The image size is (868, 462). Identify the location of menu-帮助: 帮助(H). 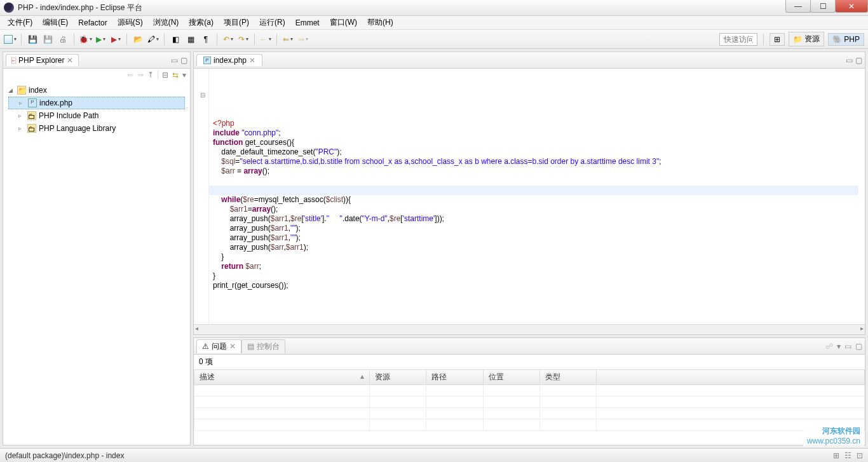
(380, 23).